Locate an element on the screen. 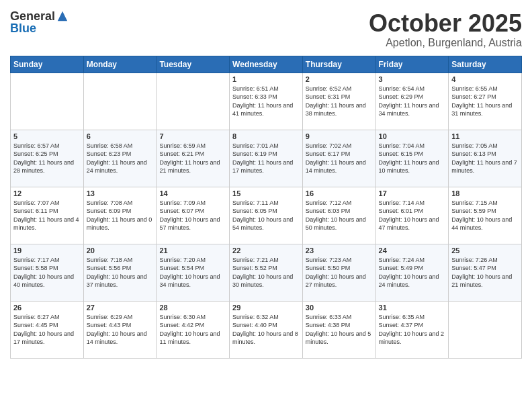 Image resolution: width=532 pixels, height=411 pixels. calendar-cell: 6Sunrise: 6:58 AMSunset: 6:23 PMDaylight… is located at coordinates (120, 158).